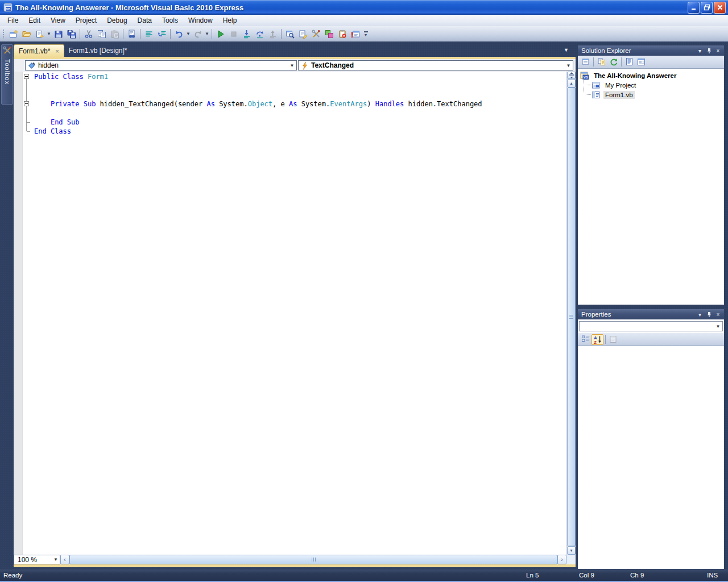 Image resolution: width=728 pixels, height=582 pixels. I want to click on start-debugging-button, so click(221, 34).